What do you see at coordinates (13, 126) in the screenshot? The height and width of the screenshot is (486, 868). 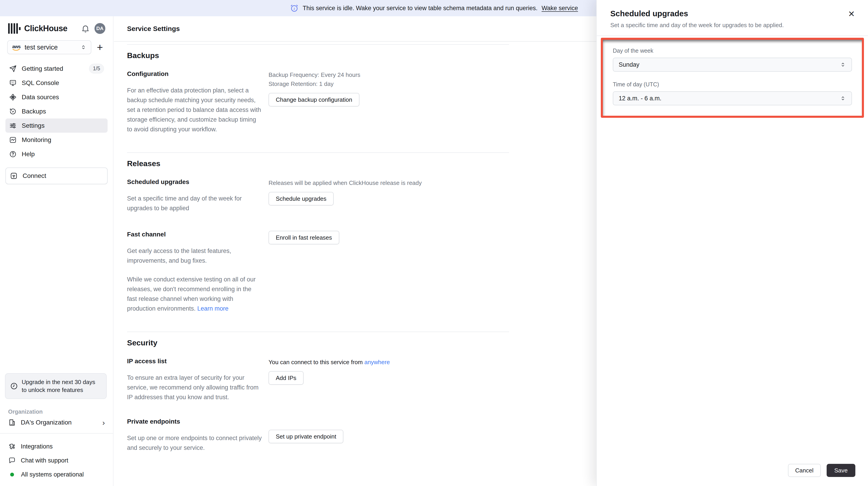 I see `sliders-icon` at bounding box center [13, 126].